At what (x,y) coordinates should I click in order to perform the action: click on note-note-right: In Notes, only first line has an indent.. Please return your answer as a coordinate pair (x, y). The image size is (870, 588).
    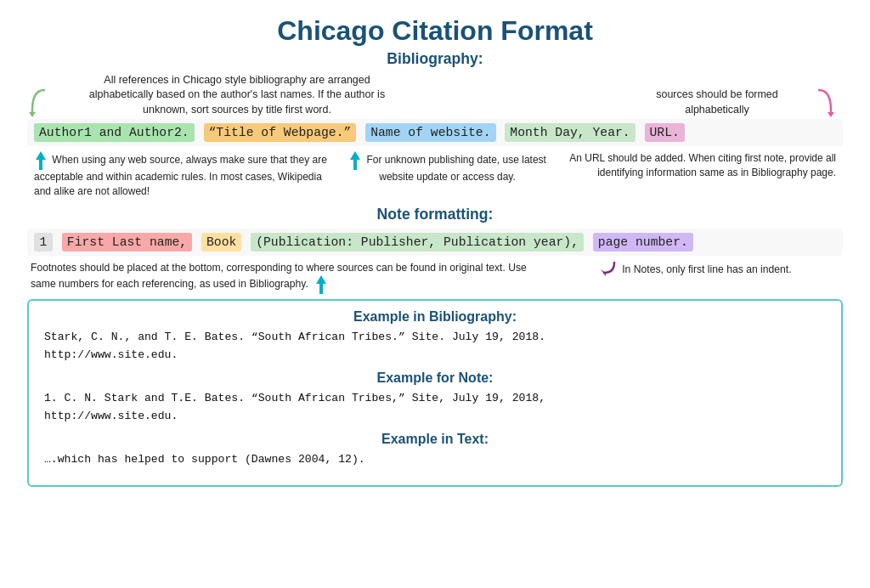
    Looking at the image, I should click on (695, 270).